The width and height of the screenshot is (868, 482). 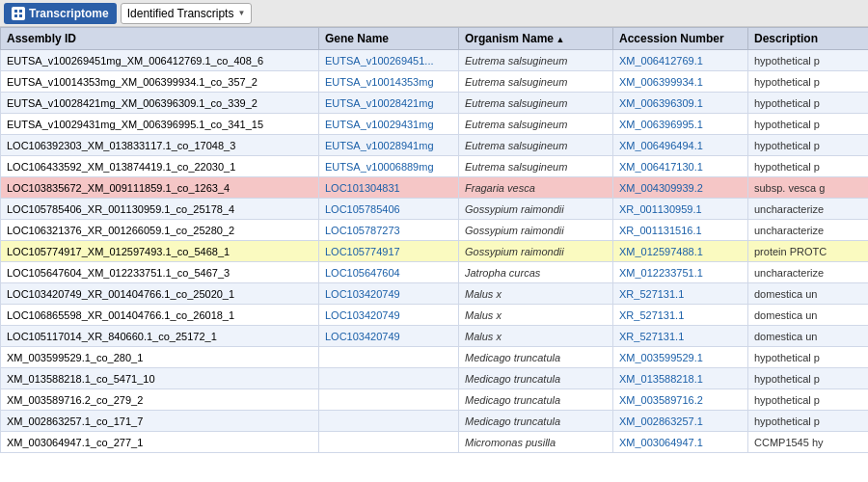 What do you see at coordinates (160, 315) in the screenshot?
I see `table-cell: LOC106865598_XR_001404766.1_co_26018_1` at bounding box center [160, 315].